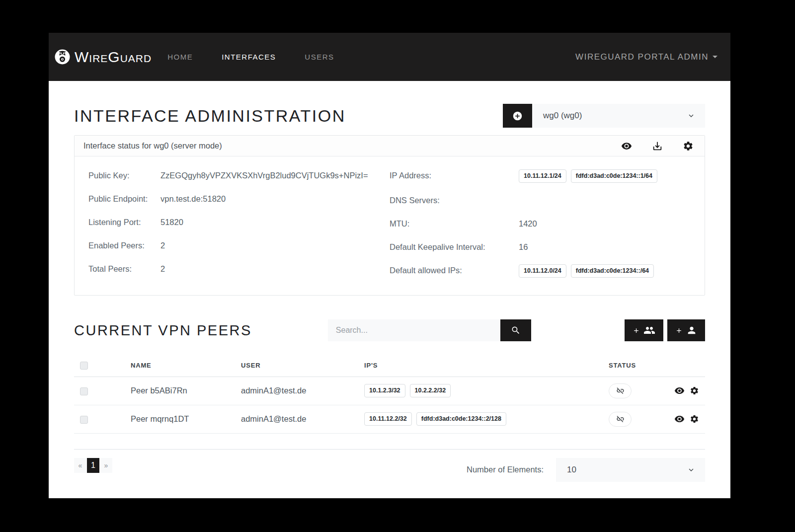  What do you see at coordinates (93, 465) in the screenshot?
I see `pagination: « 1 »` at bounding box center [93, 465].